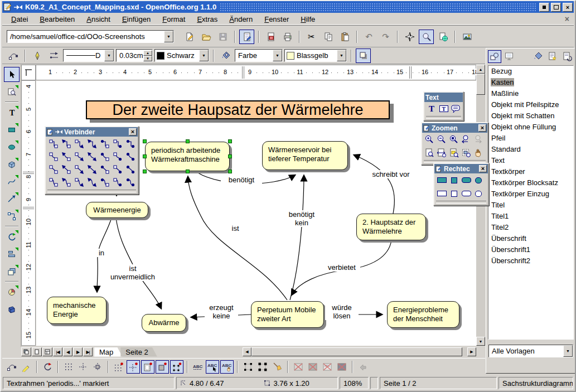  Describe the element at coordinates (466, 193) in the screenshot. I see `rounded-rectangle-outline-button` at that location.